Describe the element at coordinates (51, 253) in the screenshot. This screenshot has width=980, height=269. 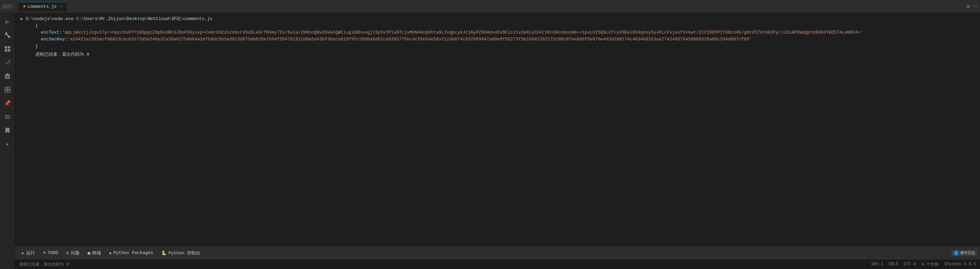
I see `todo-button: ≡ TODO` at that location.